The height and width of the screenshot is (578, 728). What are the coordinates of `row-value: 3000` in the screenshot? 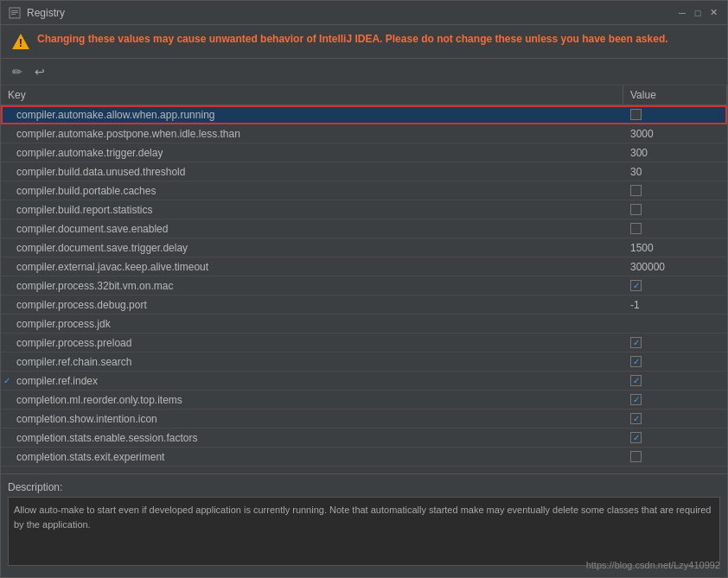 It's located at (675, 134).